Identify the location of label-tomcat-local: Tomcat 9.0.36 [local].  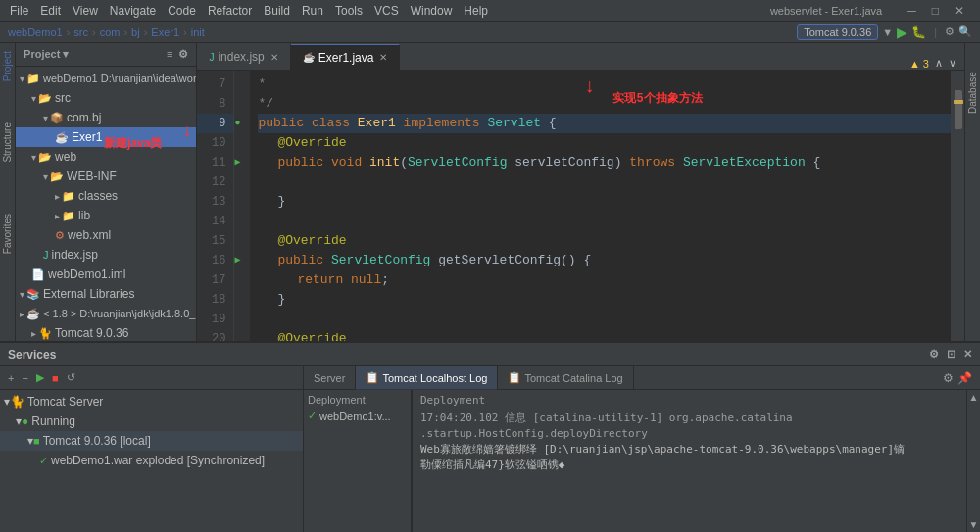
(97, 441).